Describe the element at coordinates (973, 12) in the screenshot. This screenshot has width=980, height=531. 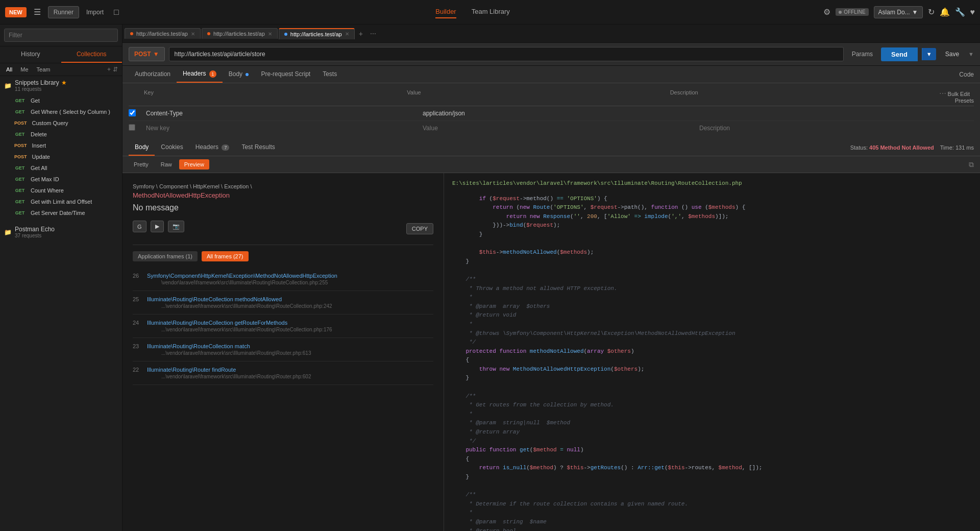
I see `heart-icon: ♥` at that location.